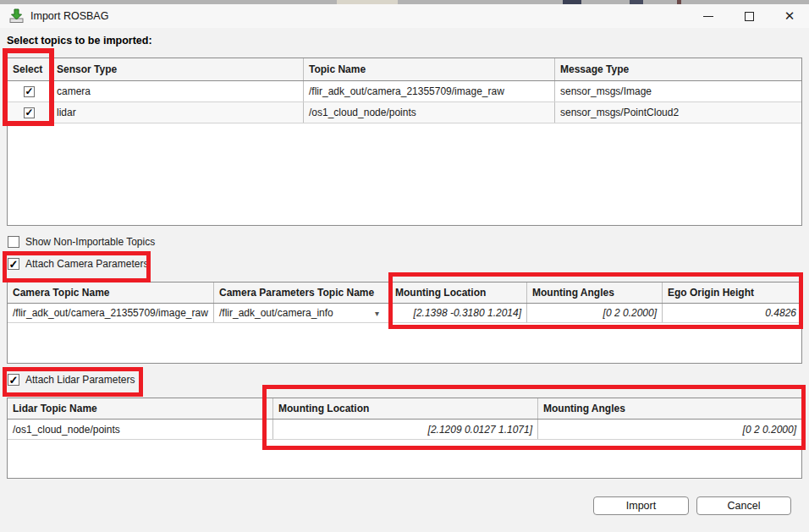  What do you see at coordinates (732, 313) in the screenshot?
I see `camera-ego-origin-height-field: 0.4826` at bounding box center [732, 313].